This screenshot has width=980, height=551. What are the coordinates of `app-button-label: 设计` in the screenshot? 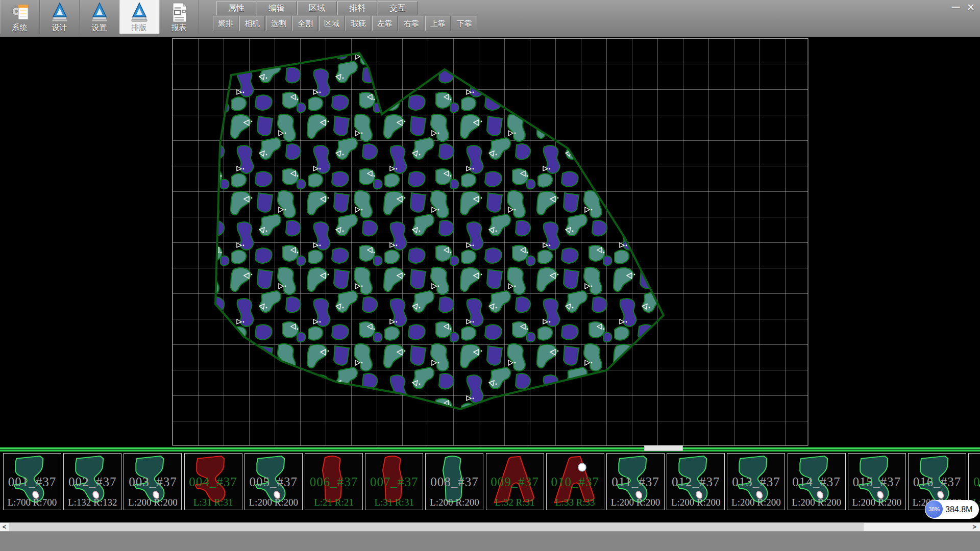 It's located at (59, 28).